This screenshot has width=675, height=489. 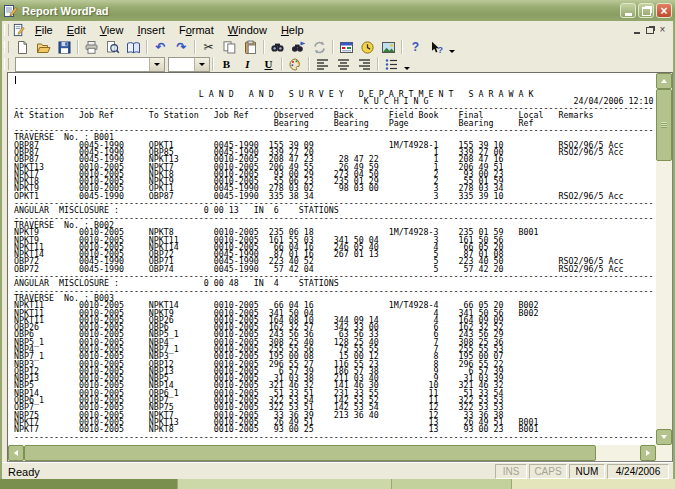 What do you see at coordinates (160, 48) in the screenshot?
I see `undo-button: ↶` at bounding box center [160, 48].